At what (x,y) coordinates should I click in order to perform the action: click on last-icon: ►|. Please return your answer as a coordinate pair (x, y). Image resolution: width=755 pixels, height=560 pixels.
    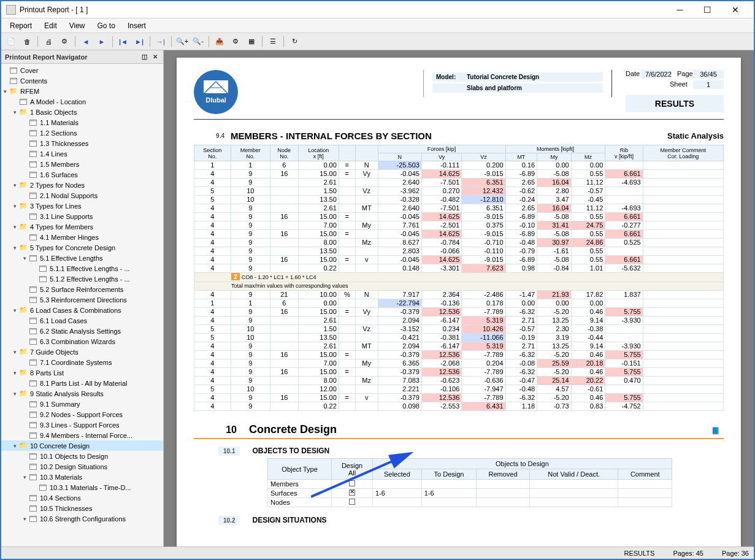
    Looking at the image, I should click on (139, 42).